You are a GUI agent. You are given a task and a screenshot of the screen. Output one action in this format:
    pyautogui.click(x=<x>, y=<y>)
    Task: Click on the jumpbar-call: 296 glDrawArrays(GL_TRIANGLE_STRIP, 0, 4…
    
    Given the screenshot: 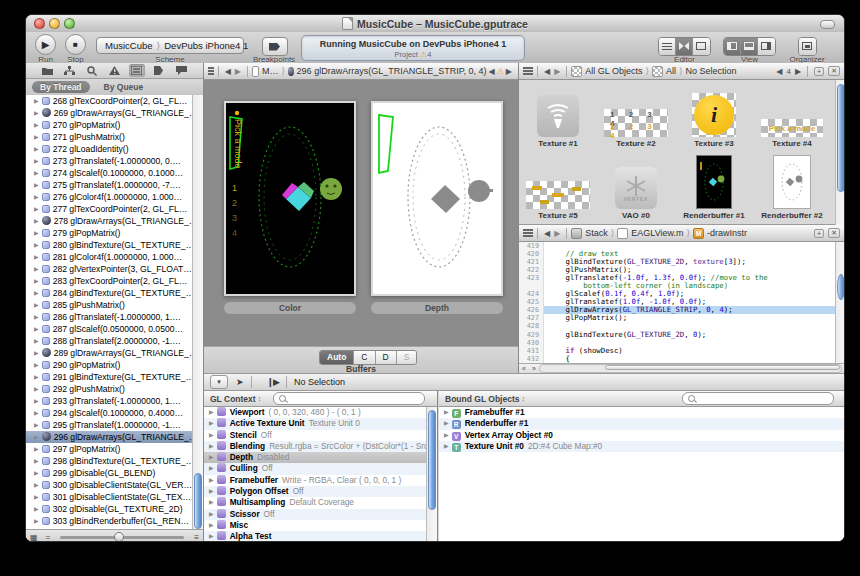 What is the action you would take?
    pyautogui.click(x=392, y=71)
    